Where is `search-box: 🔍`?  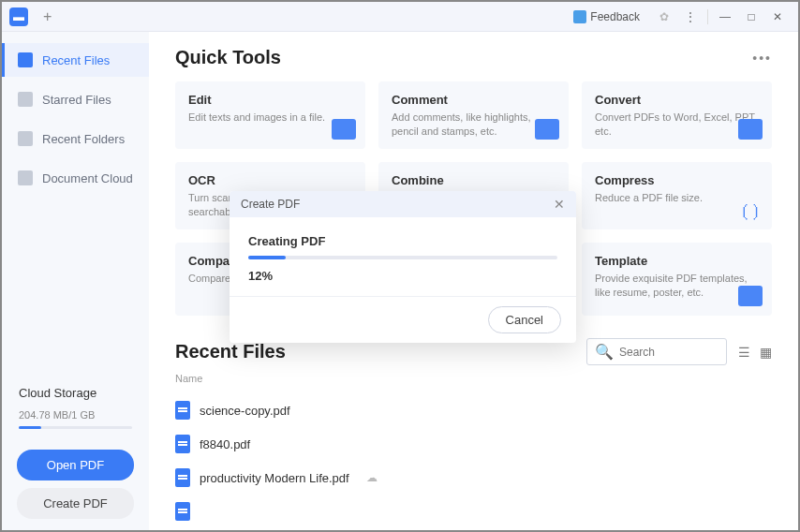
search-box: 🔍 is located at coordinates (657, 352).